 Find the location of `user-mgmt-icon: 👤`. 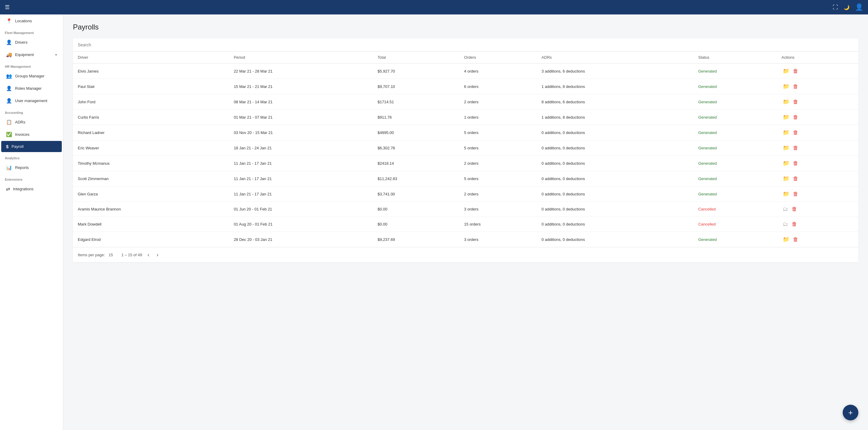

user-mgmt-icon: 👤 is located at coordinates (9, 101).